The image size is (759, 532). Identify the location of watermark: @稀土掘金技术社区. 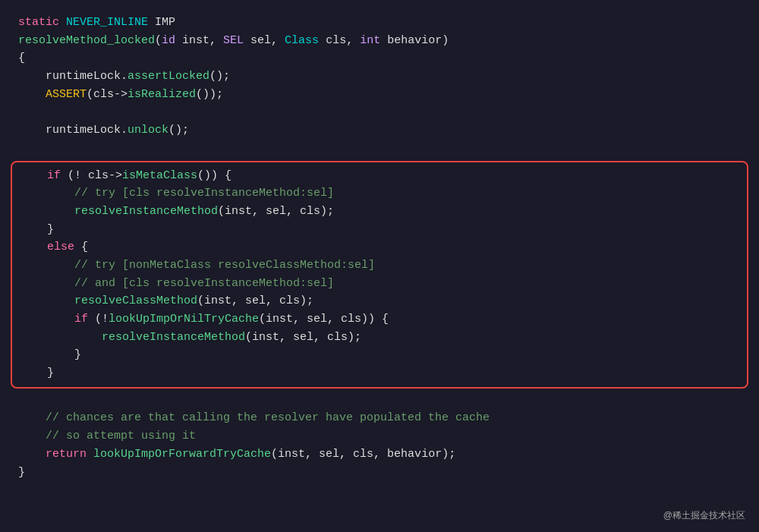
(704, 516).